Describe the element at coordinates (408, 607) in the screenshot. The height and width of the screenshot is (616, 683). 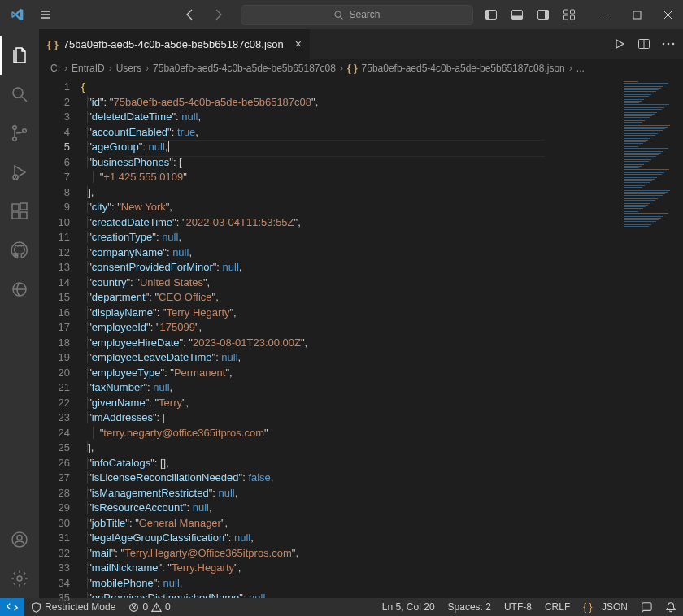
I see `cursor-position: Ln 5, Col 20` at that location.